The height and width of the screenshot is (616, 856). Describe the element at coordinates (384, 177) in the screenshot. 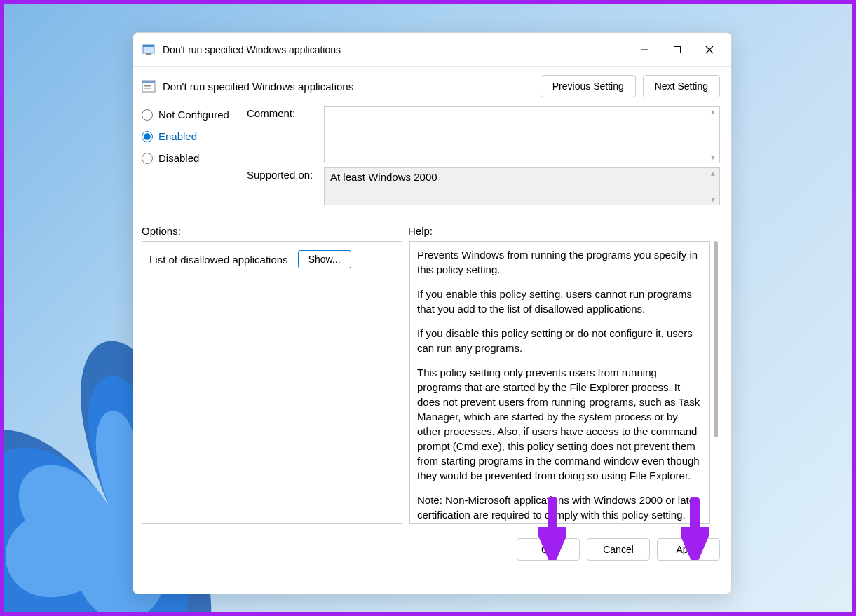

I see `supported-on-value: At least Windows 2000` at that location.